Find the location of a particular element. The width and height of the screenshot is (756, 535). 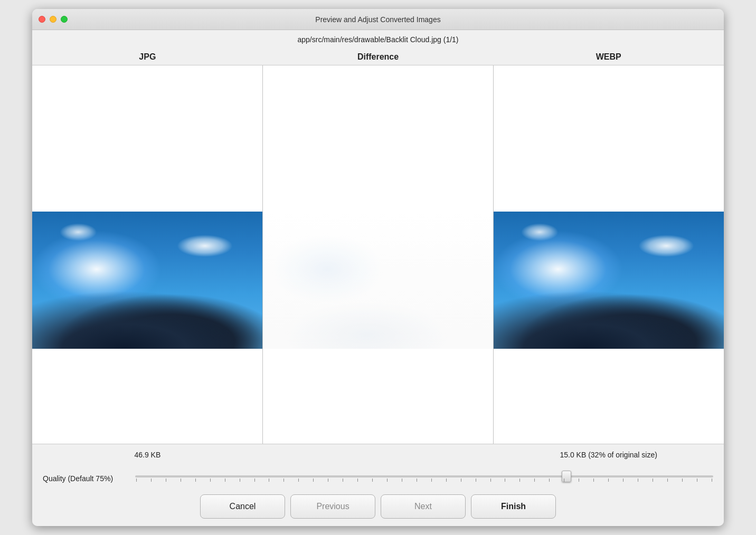

minimize-button is located at coordinates (53, 19).